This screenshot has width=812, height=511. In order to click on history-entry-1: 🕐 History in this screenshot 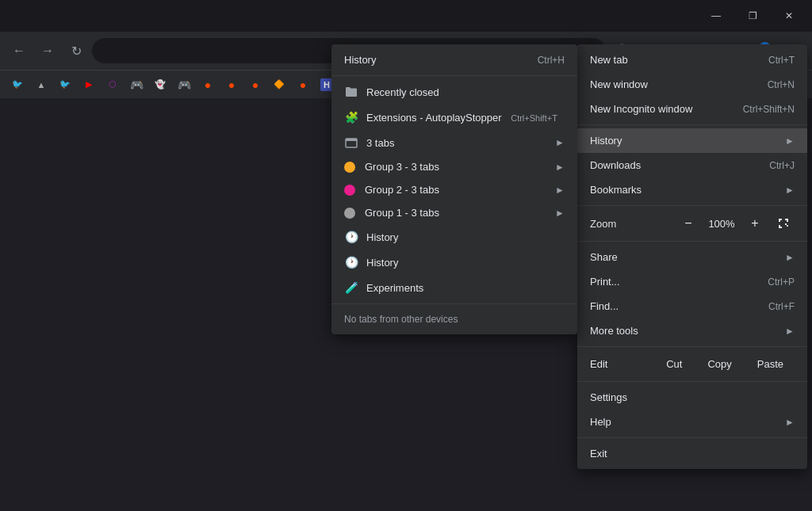, I will do `click(454, 237)`.